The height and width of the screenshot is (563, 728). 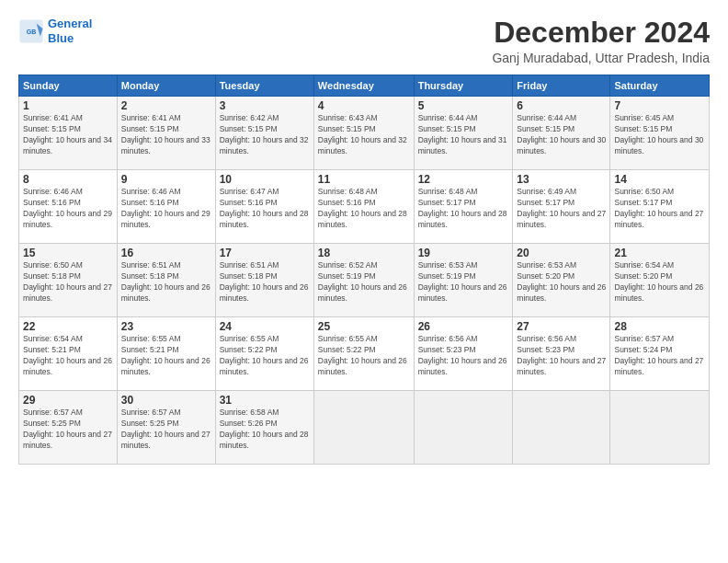 I want to click on calendar-cell: 3 Sunrise: 6:42 AM Sunset: 5:15 PM Dayli…, so click(x=265, y=133).